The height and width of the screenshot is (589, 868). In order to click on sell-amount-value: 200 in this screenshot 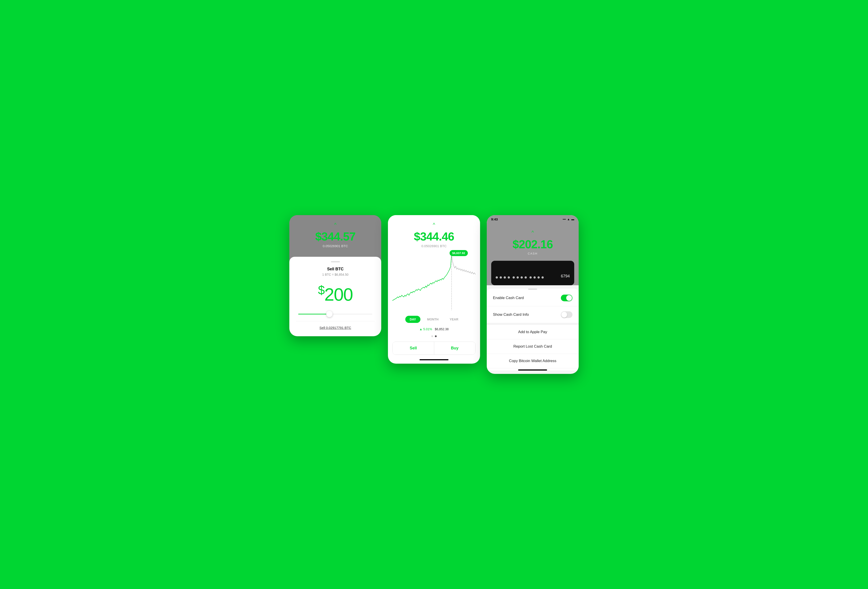, I will do `click(338, 294)`.